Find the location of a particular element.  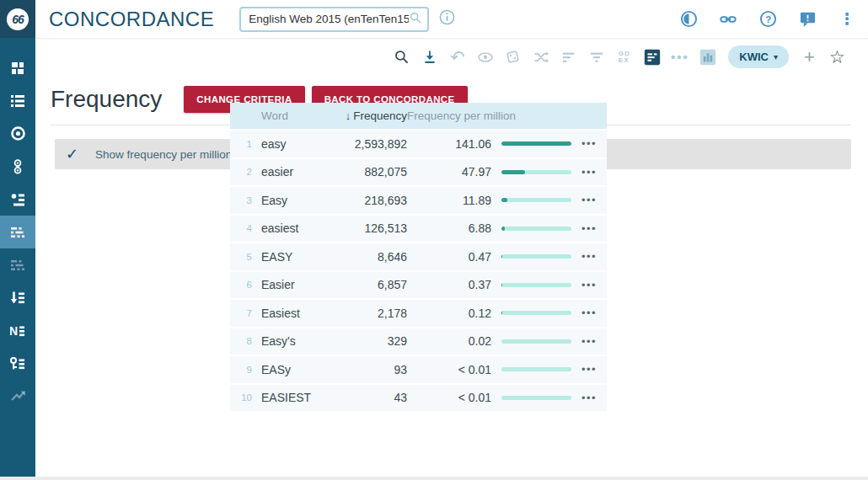

row-word: Easier is located at coordinates (291, 285).